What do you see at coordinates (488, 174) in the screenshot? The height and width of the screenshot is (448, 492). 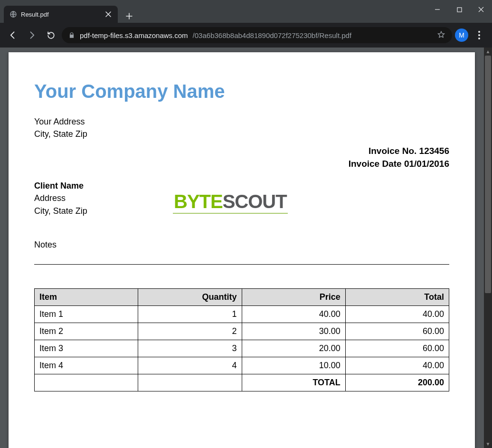 I see `scroll-thumb` at bounding box center [488, 174].